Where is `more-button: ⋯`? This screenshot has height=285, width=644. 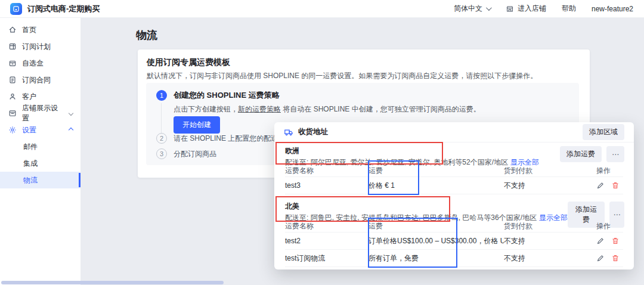
more-button: ⋯ is located at coordinates (615, 154).